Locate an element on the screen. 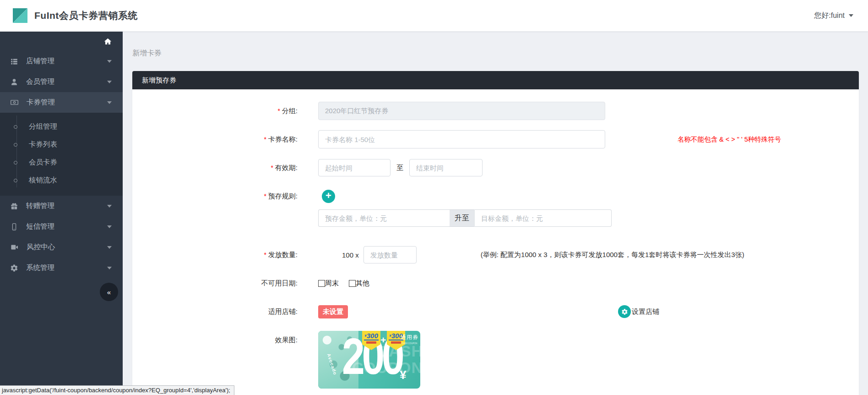 Image resolution: width=868 pixels, height=395 pixels. mobile-icon is located at coordinates (14, 227).